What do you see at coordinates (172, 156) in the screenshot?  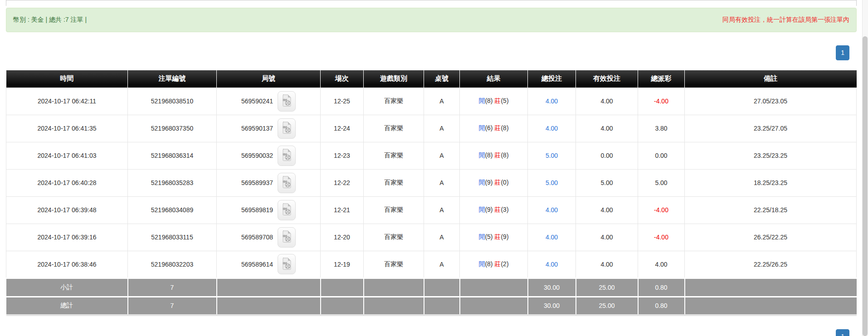 I see `cell-bet-id: 521968036314` at bounding box center [172, 156].